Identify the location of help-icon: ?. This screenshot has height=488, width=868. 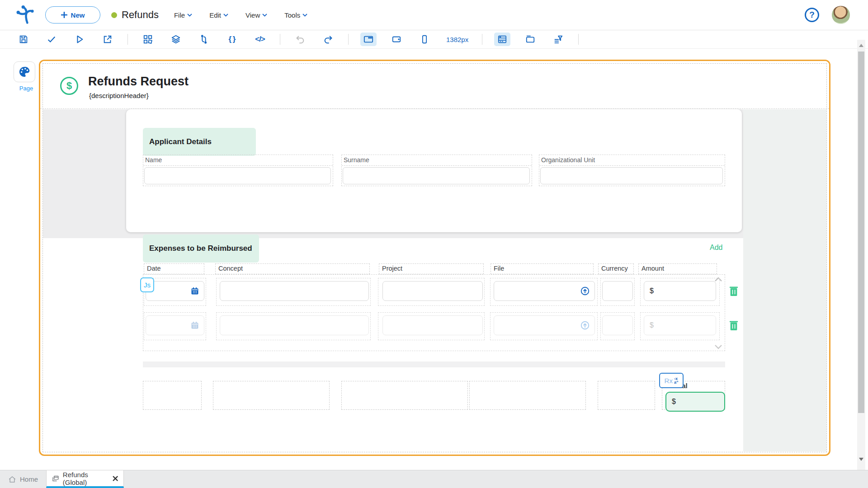
(812, 15).